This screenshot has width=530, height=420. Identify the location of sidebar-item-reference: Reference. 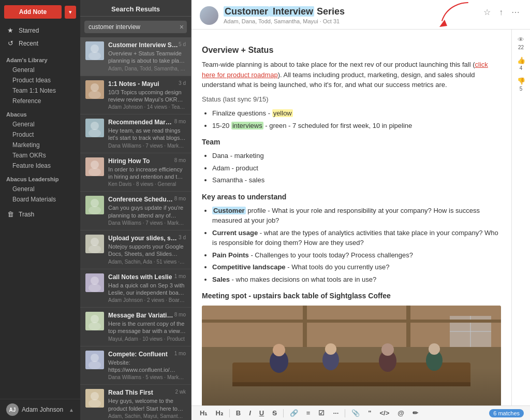
(40, 101).